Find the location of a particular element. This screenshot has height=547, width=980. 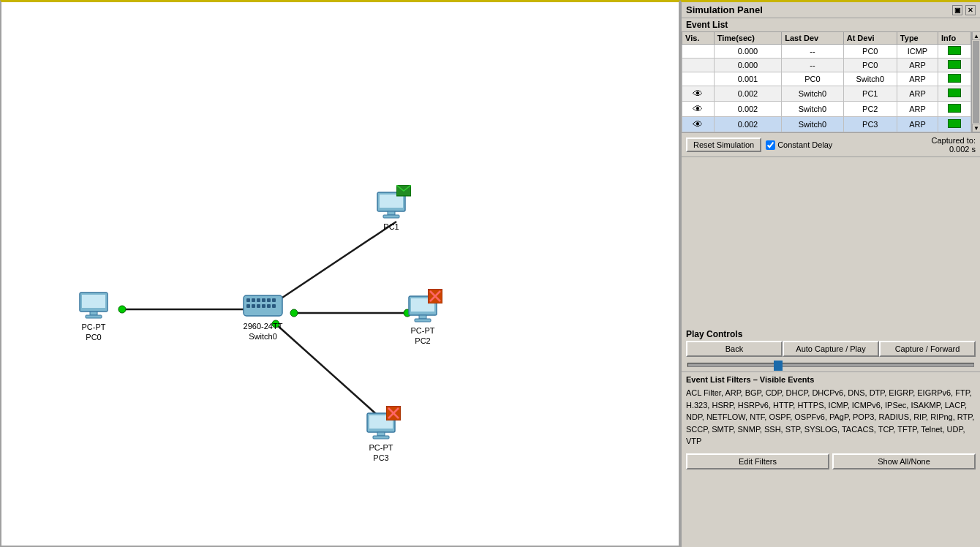

speed-slider-thumb is located at coordinates (778, 366).